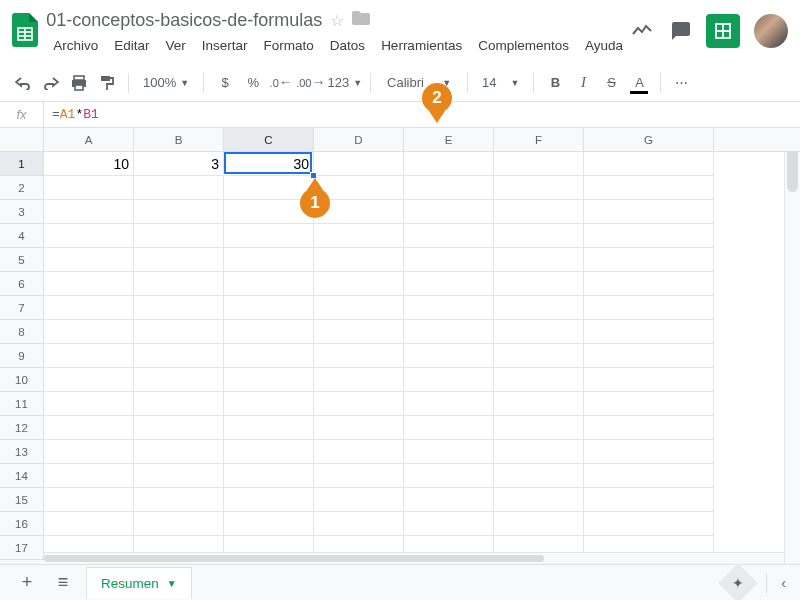 This screenshot has height=600, width=800. What do you see at coordinates (89, 284) in the screenshot?
I see `cell-A6` at bounding box center [89, 284].